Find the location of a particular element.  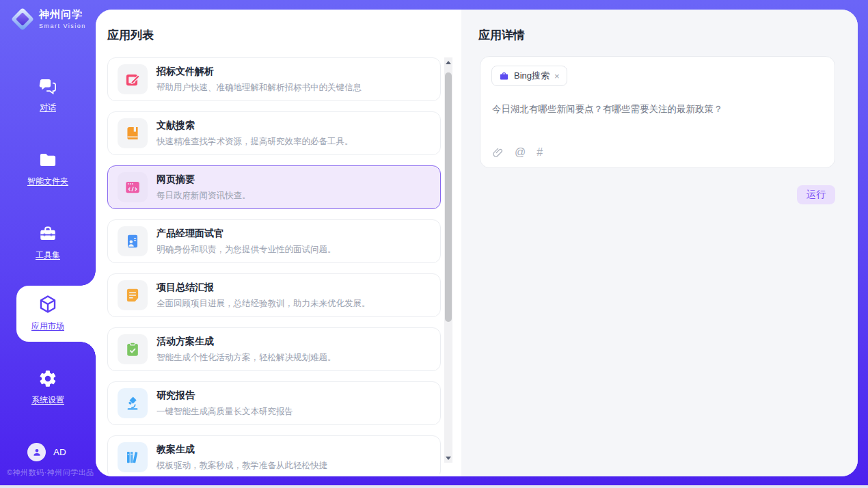

note-icon is located at coordinates (133, 295).